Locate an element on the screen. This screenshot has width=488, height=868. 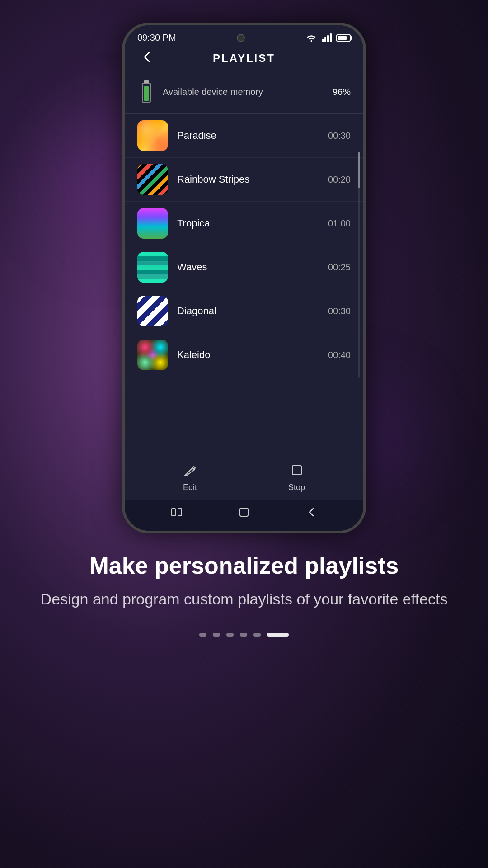
header: PLAYLIST is located at coordinates (244, 61).